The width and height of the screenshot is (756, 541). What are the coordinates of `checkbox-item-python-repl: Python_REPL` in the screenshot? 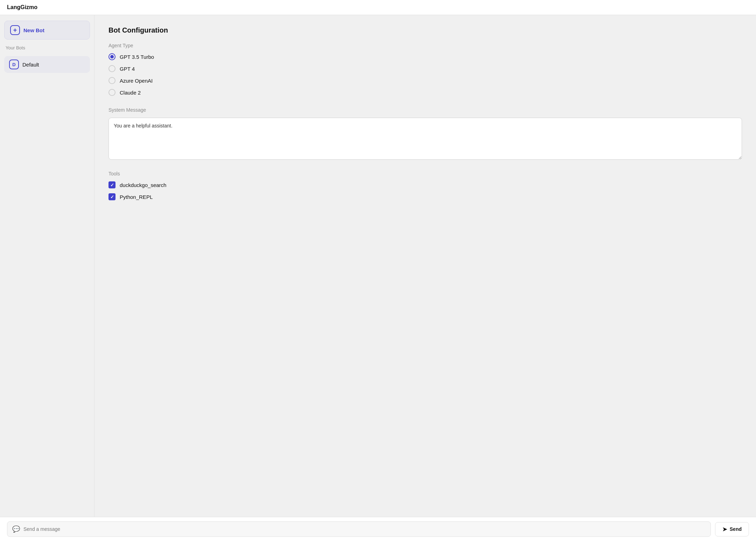 It's located at (425, 197).